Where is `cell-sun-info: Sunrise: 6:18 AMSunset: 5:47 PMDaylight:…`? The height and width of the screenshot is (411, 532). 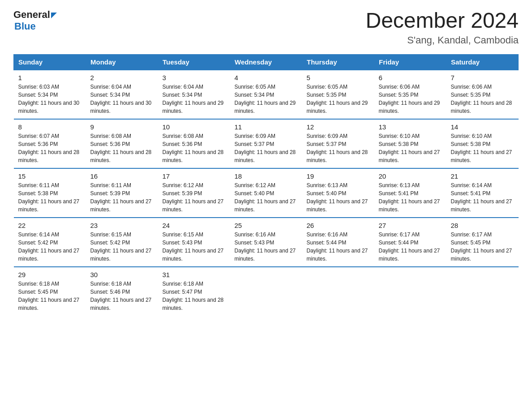 cell-sun-info: Sunrise: 6:18 AMSunset: 5:47 PMDaylight:… is located at coordinates (194, 296).